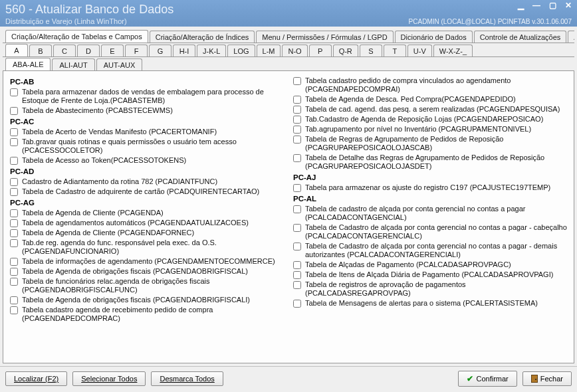 This screenshot has width=577, height=392. Describe the element at coordinates (411, 100) in the screenshot. I see `option-label: Tabela de Agenda de Desca. Ped Compra(PC…` at that location.